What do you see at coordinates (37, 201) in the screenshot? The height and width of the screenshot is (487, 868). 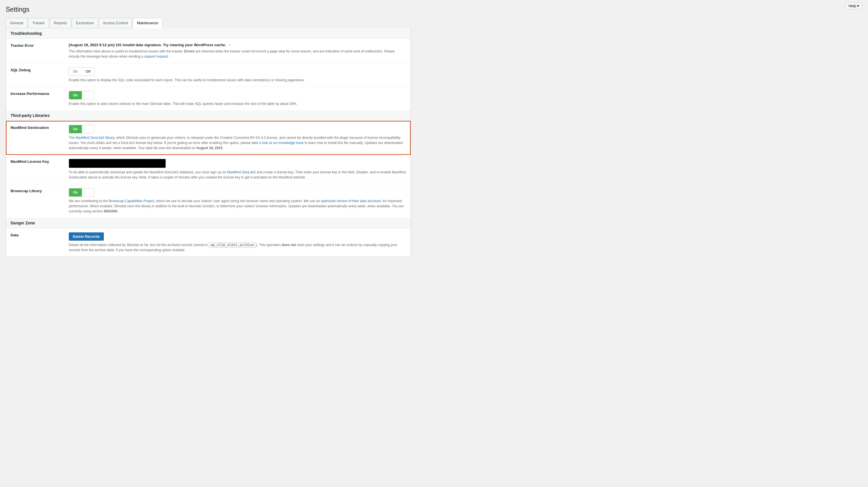 I see `browscap-label: Browscap Library` at bounding box center [37, 201].